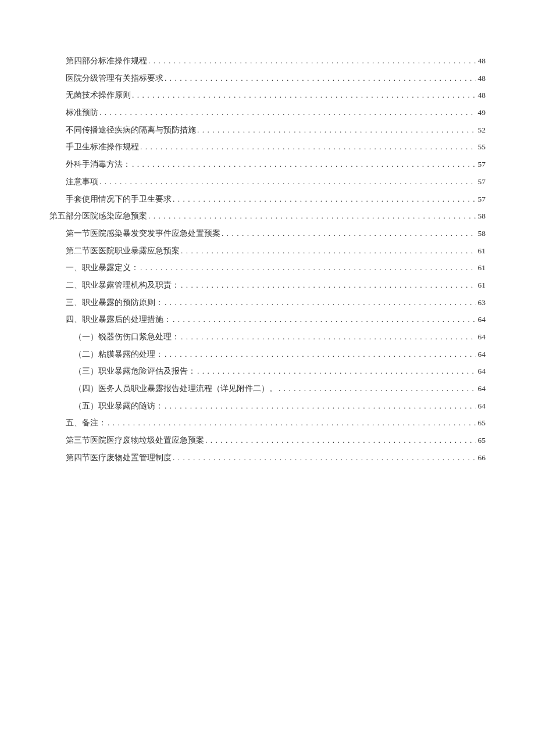  I want to click on toc-entry: 第四节医疗废物处置管理制度66, so click(268, 458).